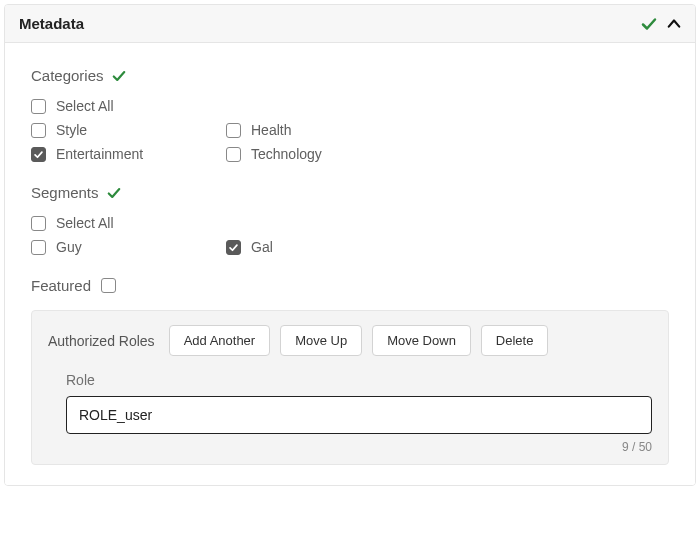 This screenshot has width=700, height=542. What do you see at coordinates (226, 106) in the screenshot?
I see `categories-select-all: Select All` at bounding box center [226, 106].